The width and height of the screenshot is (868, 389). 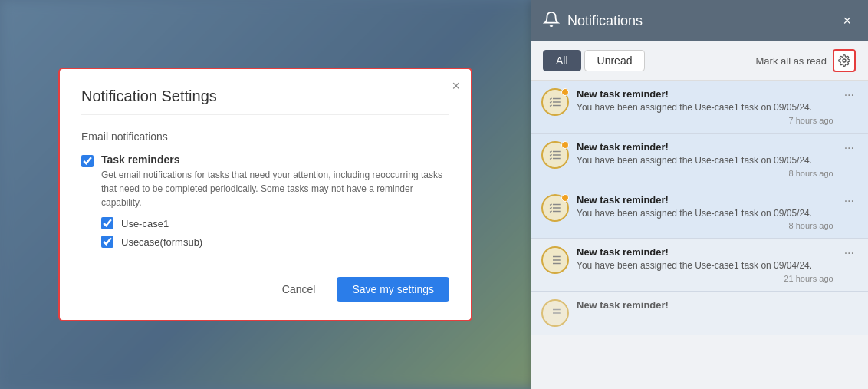 What do you see at coordinates (844, 61) in the screenshot?
I see `notification-settings-button` at bounding box center [844, 61].